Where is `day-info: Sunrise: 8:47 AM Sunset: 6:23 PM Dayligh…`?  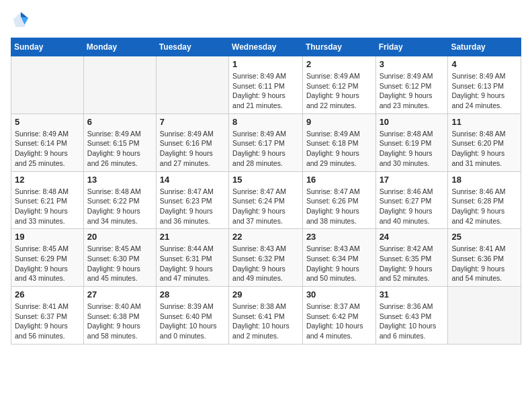 day-info: Sunrise: 8:47 AM Sunset: 6:23 PM Dayligh… is located at coordinates (192, 207).